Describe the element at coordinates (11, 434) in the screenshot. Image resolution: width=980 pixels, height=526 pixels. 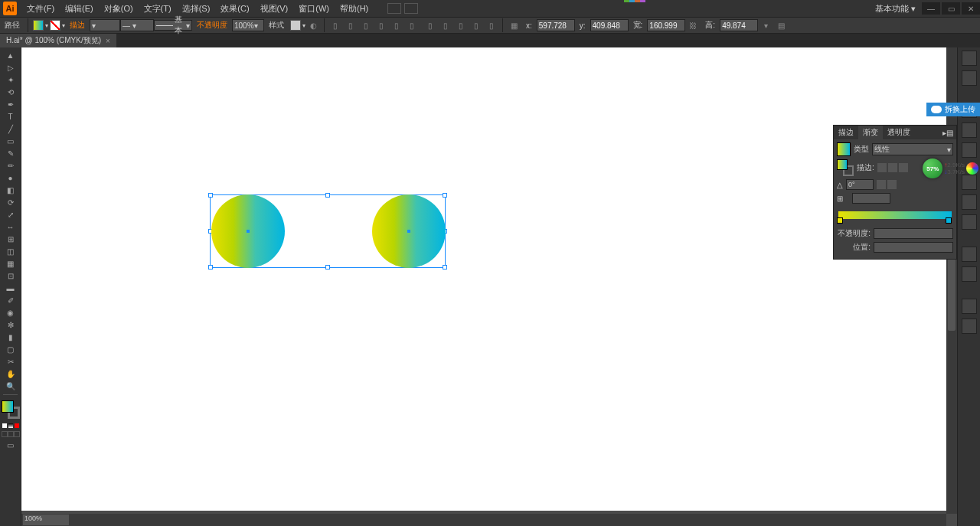
I see `draw-mode-row` at that location.